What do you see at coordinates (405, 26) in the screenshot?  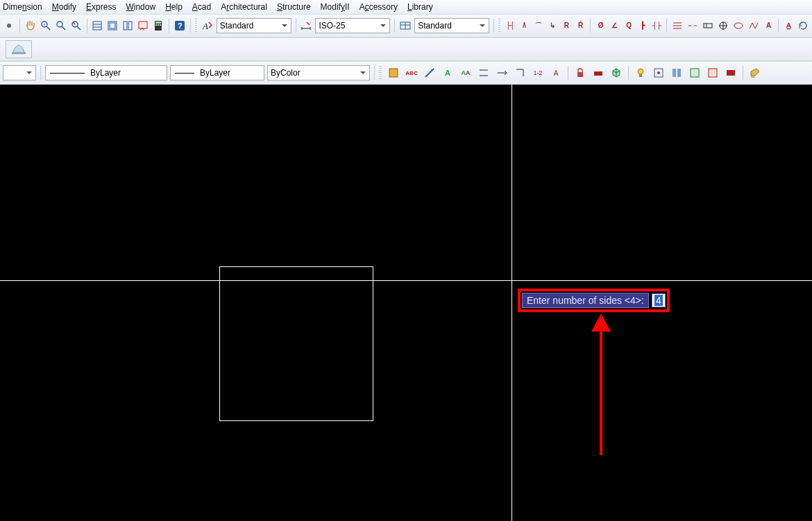 I see `table-style-icon` at bounding box center [405, 26].